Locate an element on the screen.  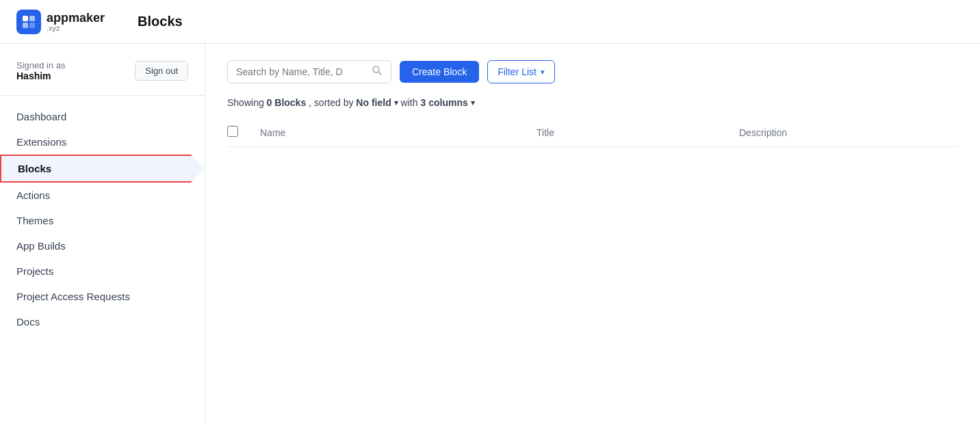
page-title: Blocks is located at coordinates (160, 22).